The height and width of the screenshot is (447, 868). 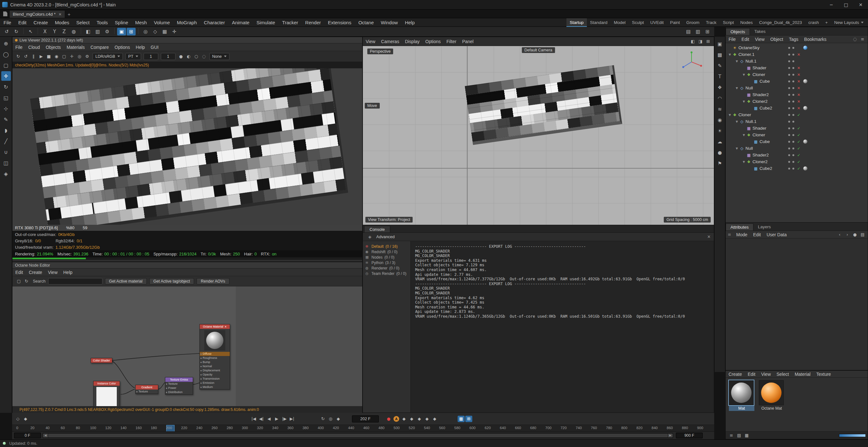 I want to click on beauty-pass-icon: ●, so click(x=181, y=57).